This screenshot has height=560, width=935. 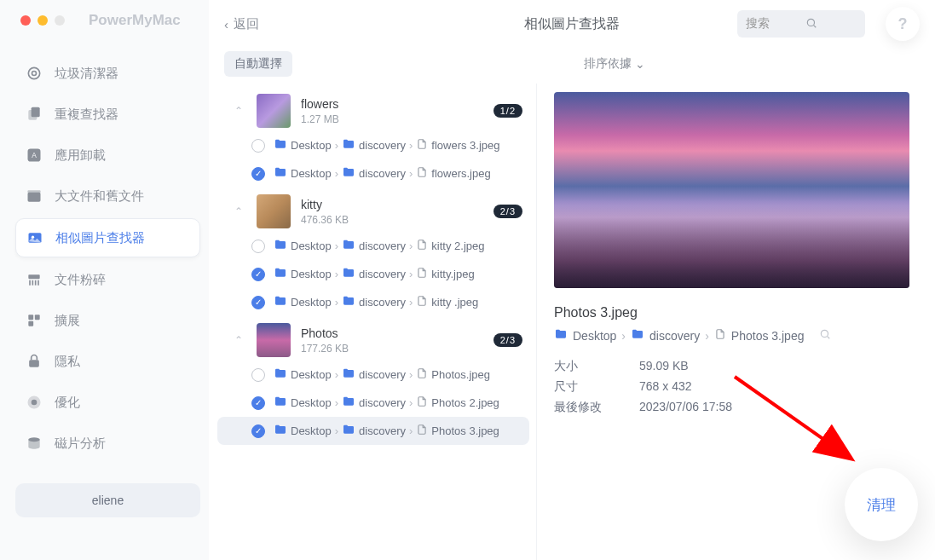 I want to click on search-input: 搜索, so click(x=801, y=24).